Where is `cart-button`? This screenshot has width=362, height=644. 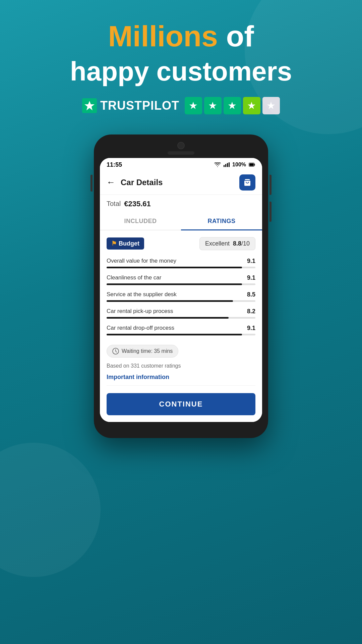
cart-button is located at coordinates (247, 182).